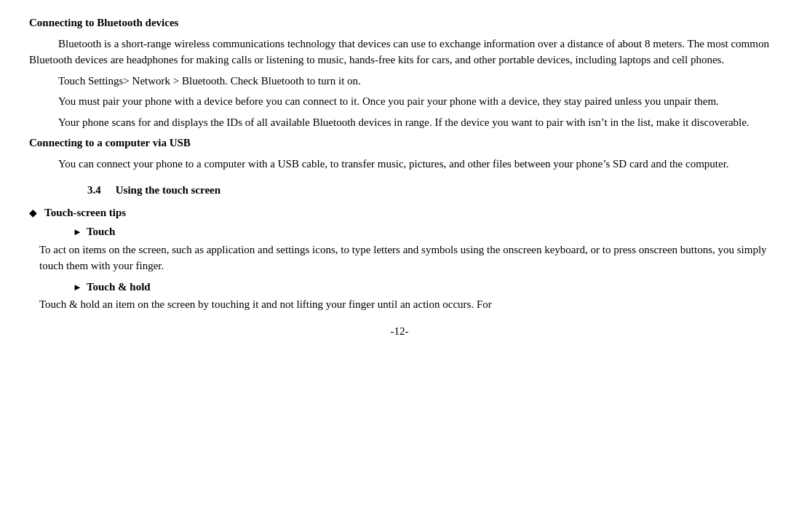  I want to click on para-bluetooth-4: Your phone scans for and displays the ID…, so click(400, 122).